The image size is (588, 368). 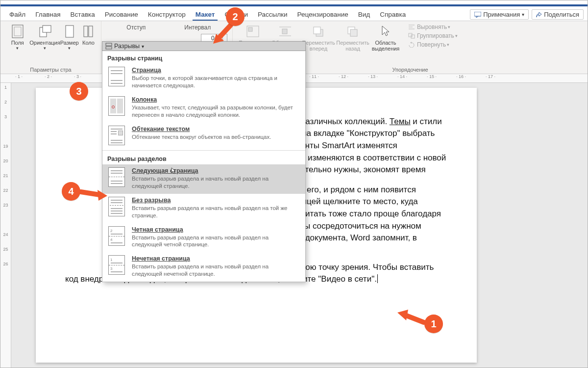 I want to click on doc-text: и стили, so click(x=426, y=122).